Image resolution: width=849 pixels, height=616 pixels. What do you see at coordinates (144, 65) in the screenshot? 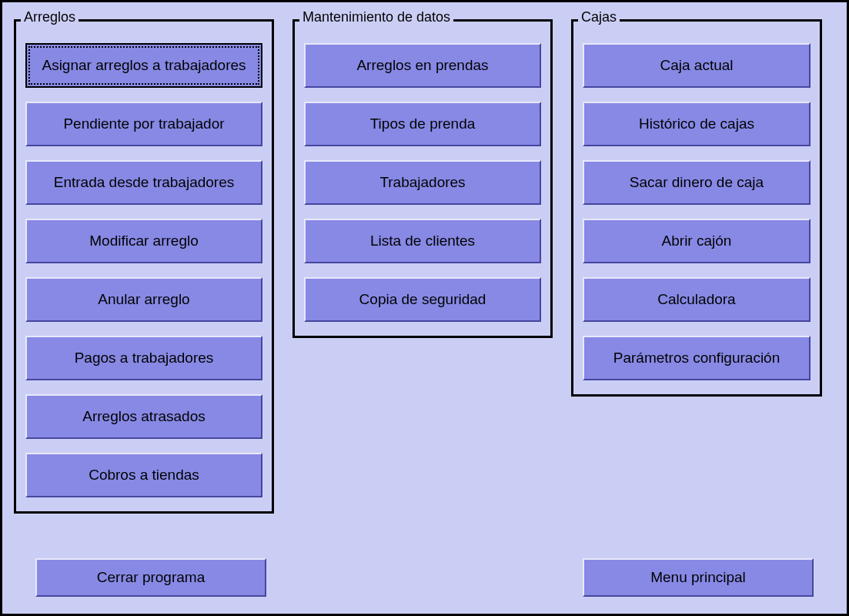
I see `btn-asignar-arreglos-trabajadores: Asignar arreglos a trabajadores` at bounding box center [144, 65].